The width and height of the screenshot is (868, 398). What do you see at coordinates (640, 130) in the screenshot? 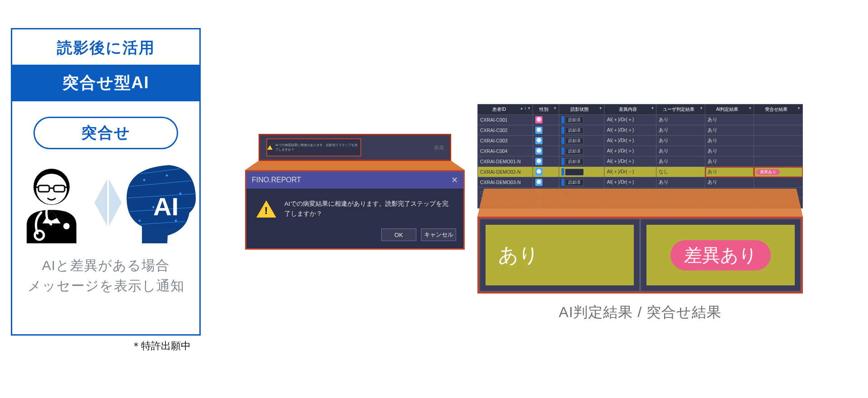
I see `table-row: CXRAI-C002読影済AI(＋)/Dr(＋)ありあり` at bounding box center [640, 130].